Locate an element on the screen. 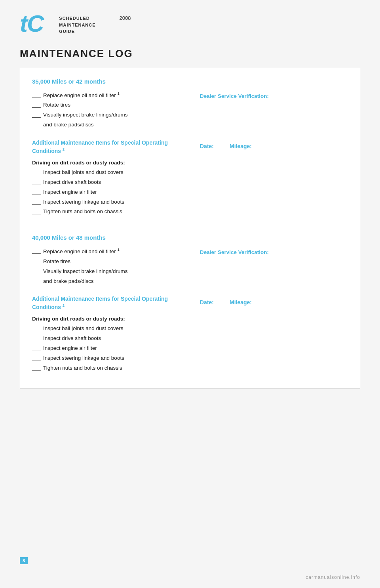  logo: tC is located at coordinates (32, 24).